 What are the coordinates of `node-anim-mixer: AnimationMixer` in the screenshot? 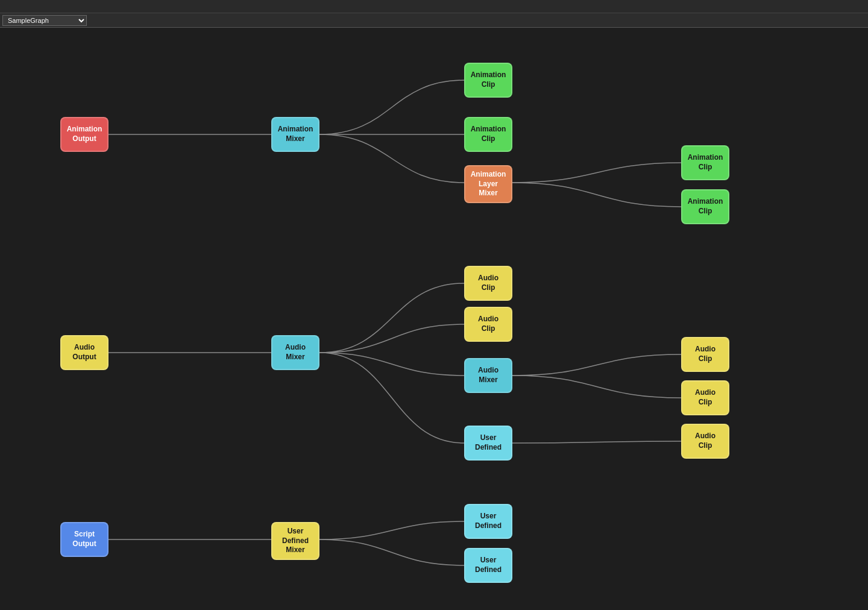 It's located at (295, 134).